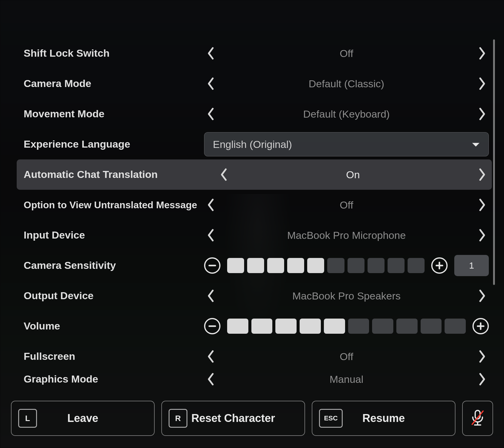 The width and height of the screenshot is (504, 448). What do you see at coordinates (482, 296) in the screenshot?
I see `output-device-next` at bounding box center [482, 296].